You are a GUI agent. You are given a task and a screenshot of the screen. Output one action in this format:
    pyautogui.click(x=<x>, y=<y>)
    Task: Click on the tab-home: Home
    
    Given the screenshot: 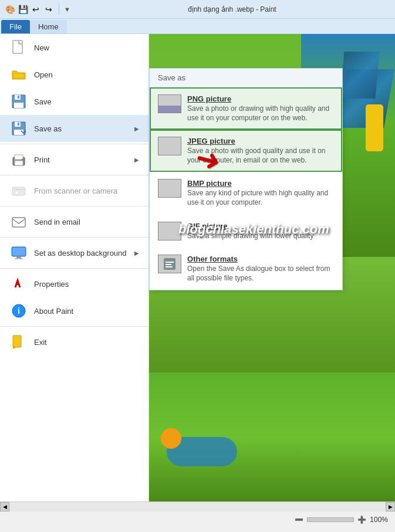 What is the action you would take?
    pyautogui.click(x=48, y=27)
    